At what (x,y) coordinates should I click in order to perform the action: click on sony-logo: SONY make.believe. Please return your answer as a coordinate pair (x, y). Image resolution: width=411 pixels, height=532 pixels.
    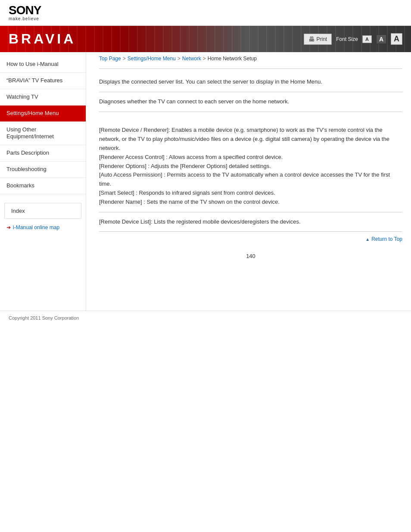
    Looking at the image, I should click on (25, 13).